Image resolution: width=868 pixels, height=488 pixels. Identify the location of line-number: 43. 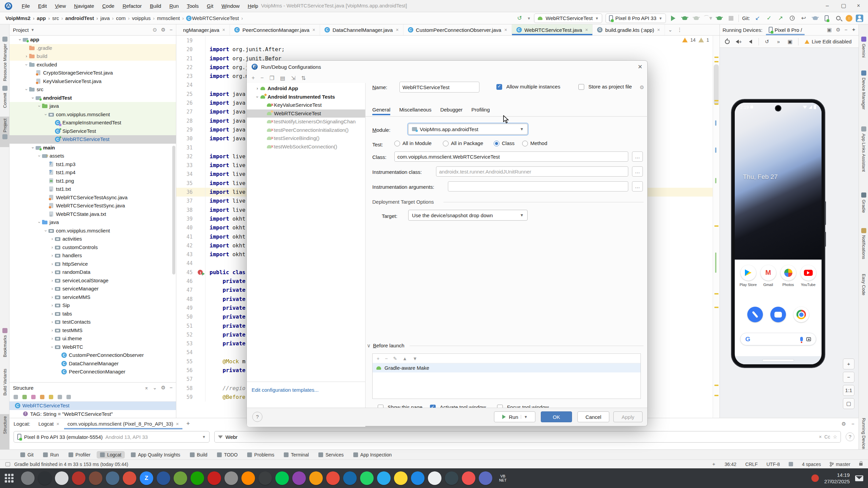
(187, 255).